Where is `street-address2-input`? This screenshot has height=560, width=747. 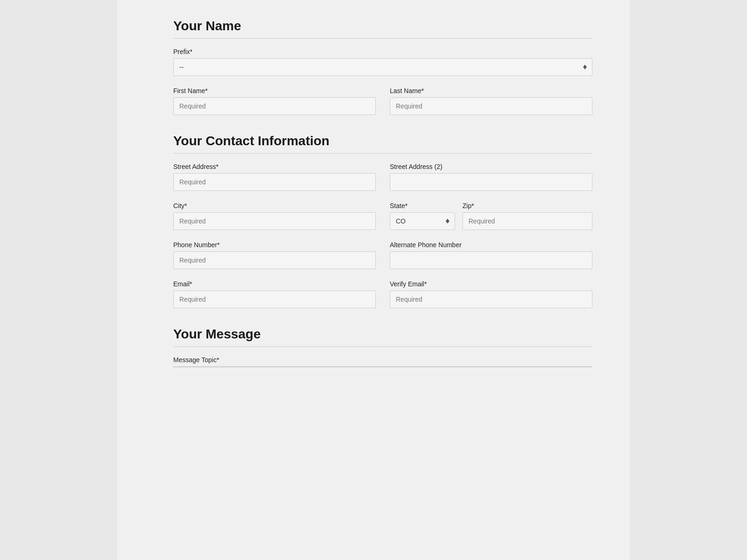
street-address2-input is located at coordinates (491, 182).